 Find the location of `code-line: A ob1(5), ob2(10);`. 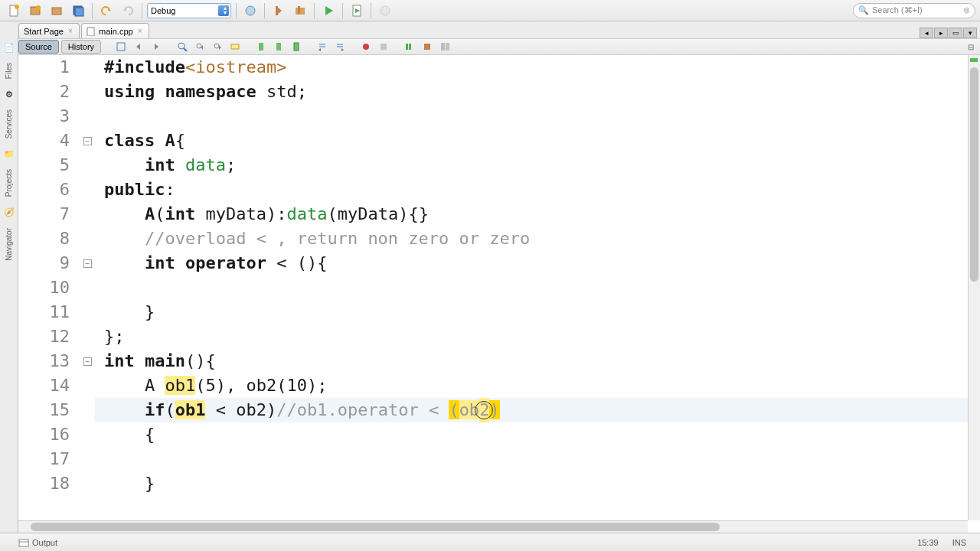

code-line: A ob1(5), ob2(10); is located at coordinates (531, 386).